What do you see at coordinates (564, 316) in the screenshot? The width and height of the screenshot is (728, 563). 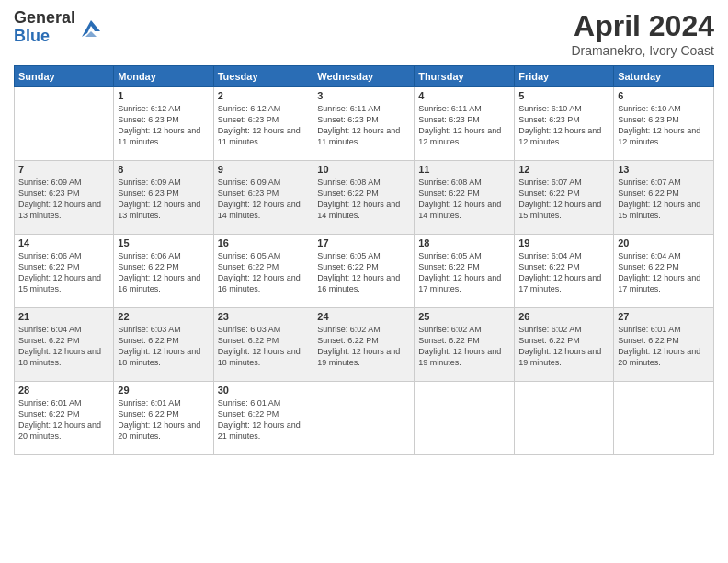 I see `day-number: 26` at bounding box center [564, 316].